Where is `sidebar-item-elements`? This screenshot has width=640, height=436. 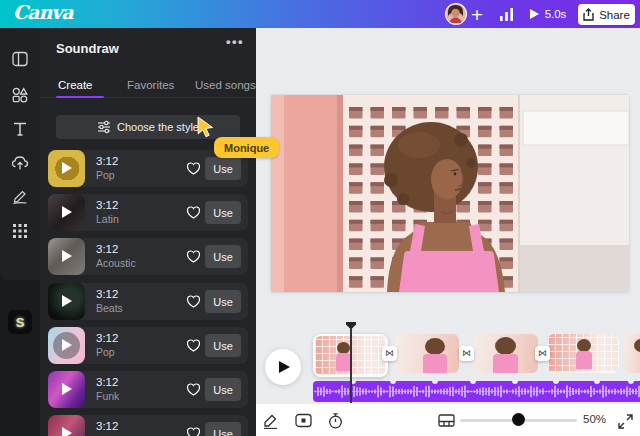 sidebar-item-elements is located at coordinates (20, 95).